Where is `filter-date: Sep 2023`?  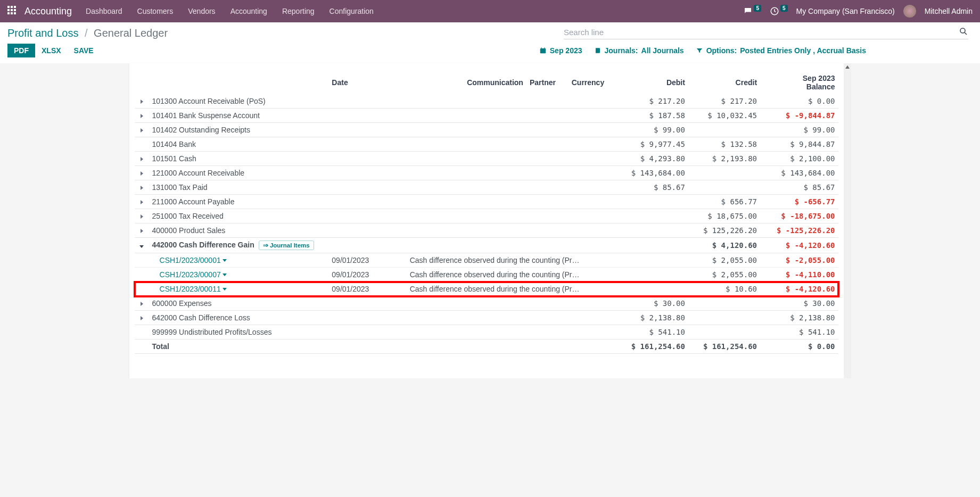
filter-date: Sep 2023 is located at coordinates (561, 51).